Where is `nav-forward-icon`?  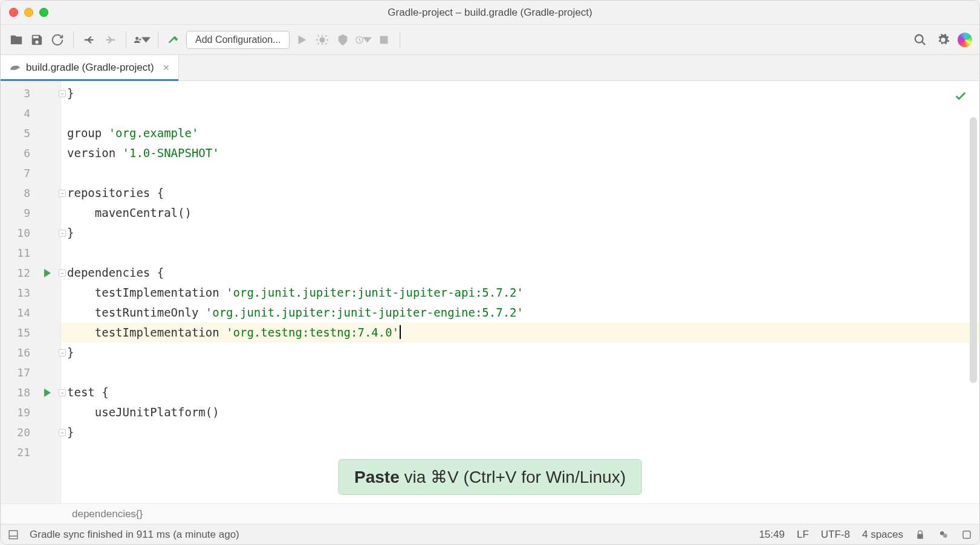 nav-forward-icon is located at coordinates (110, 40).